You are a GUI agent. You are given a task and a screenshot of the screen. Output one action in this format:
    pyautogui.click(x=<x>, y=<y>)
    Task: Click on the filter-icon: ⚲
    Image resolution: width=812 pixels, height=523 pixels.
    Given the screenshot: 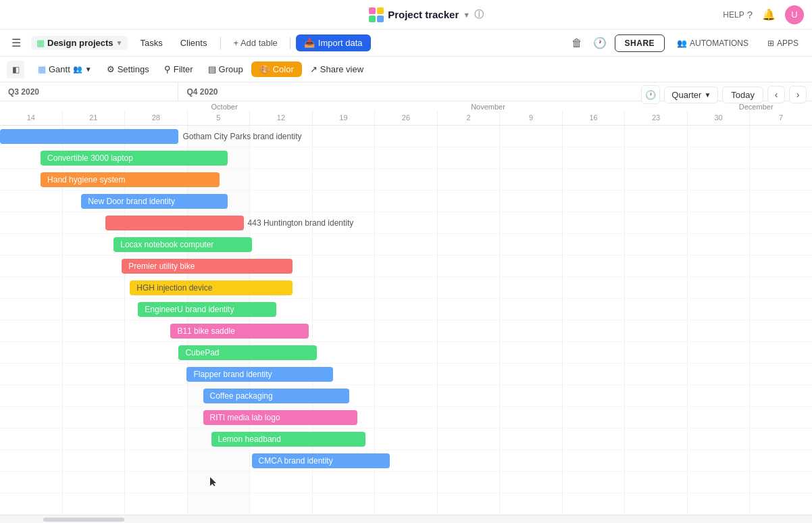 What is the action you would take?
    pyautogui.click(x=168, y=69)
    